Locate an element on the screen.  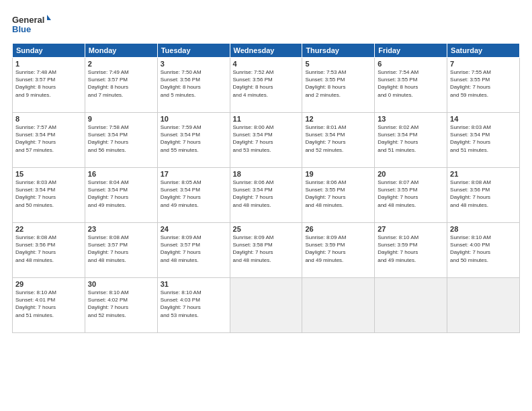
day-number: 22 is located at coordinates (48, 229).